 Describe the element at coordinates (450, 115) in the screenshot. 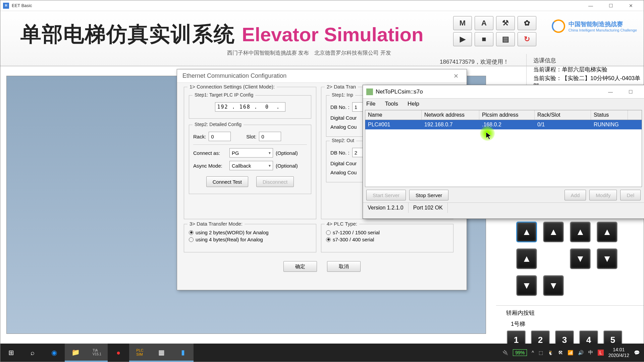

I see `col-network: Network address` at that location.